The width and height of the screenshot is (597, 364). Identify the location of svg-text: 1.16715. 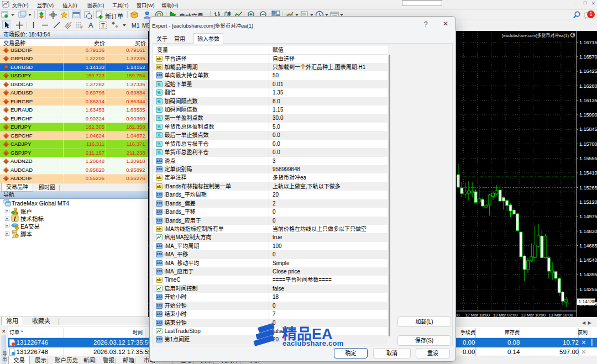
(588, 43).